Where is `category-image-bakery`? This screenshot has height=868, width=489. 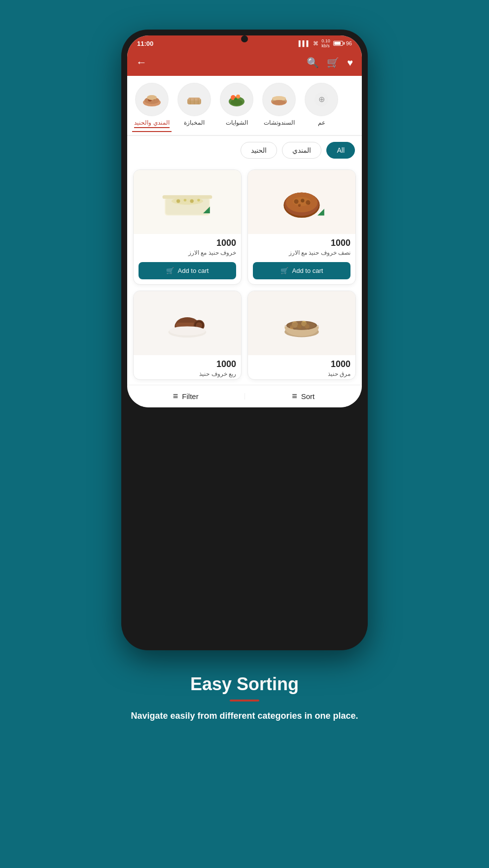
category-image-bakery is located at coordinates (194, 100).